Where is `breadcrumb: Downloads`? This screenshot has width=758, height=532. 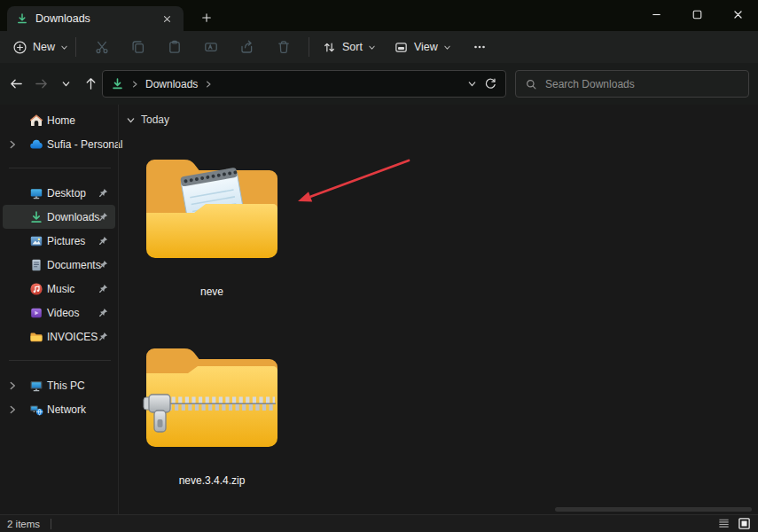
breadcrumb: Downloads is located at coordinates (172, 84).